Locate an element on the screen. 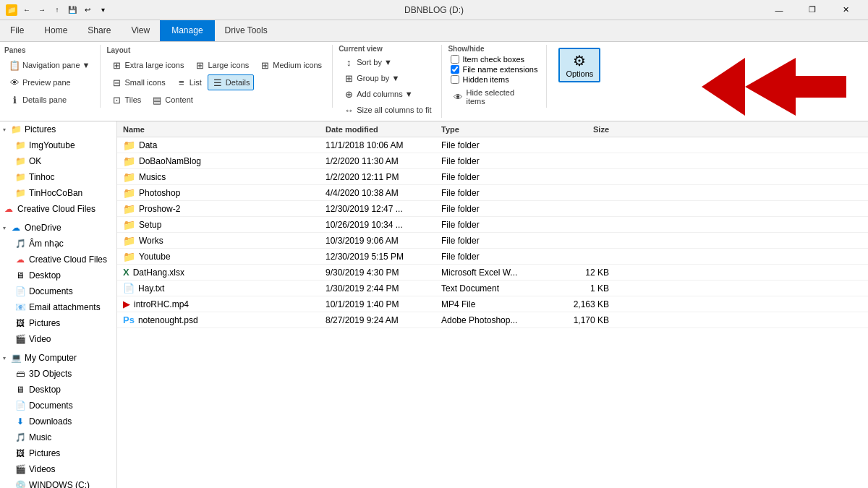 This screenshot has width=868, height=488. sidebar-item-video: 🎬 Video is located at coordinates (58, 339).